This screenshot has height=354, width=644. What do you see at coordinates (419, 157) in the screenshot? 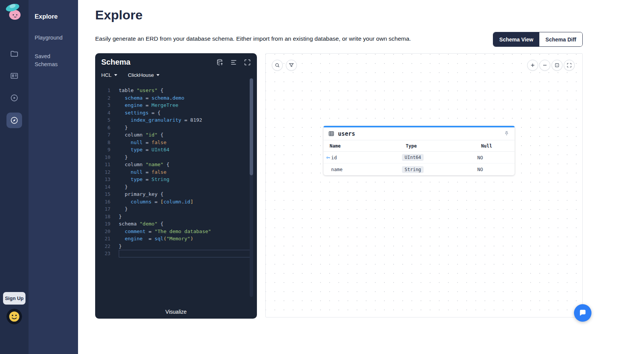
I see `erd-row: idUInt64NO` at bounding box center [419, 157].